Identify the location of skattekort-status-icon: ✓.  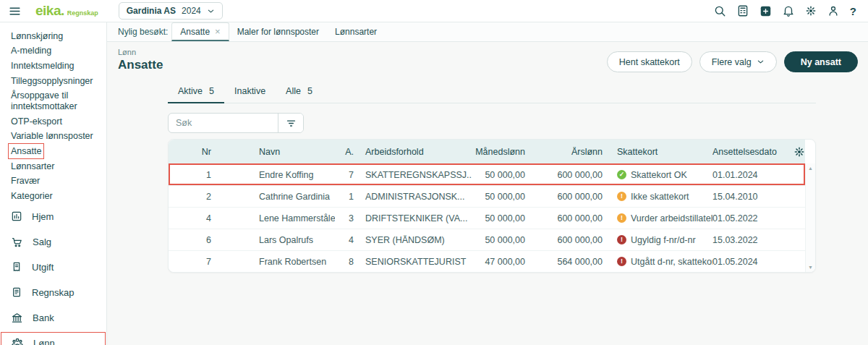
(622, 175).